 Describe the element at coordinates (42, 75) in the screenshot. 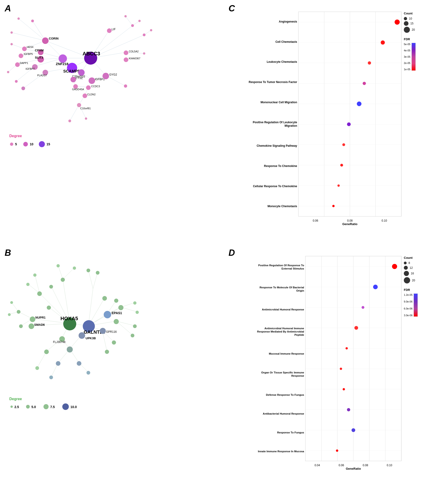

I see `svg-text: PLA2G7` at that location.